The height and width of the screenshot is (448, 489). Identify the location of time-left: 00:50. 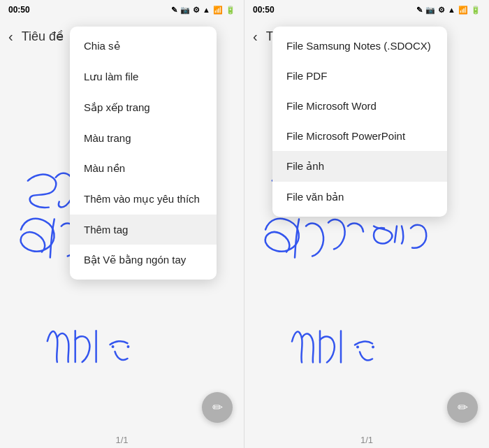
(20, 10).